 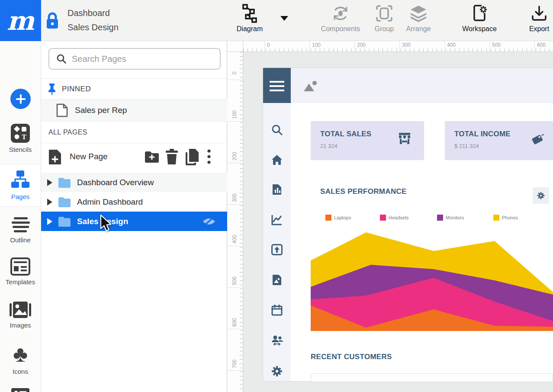 What do you see at coordinates (346, 134) in the screenshot?
I see `card-title: TOTAL SALES` at bounding box center [346, 134].